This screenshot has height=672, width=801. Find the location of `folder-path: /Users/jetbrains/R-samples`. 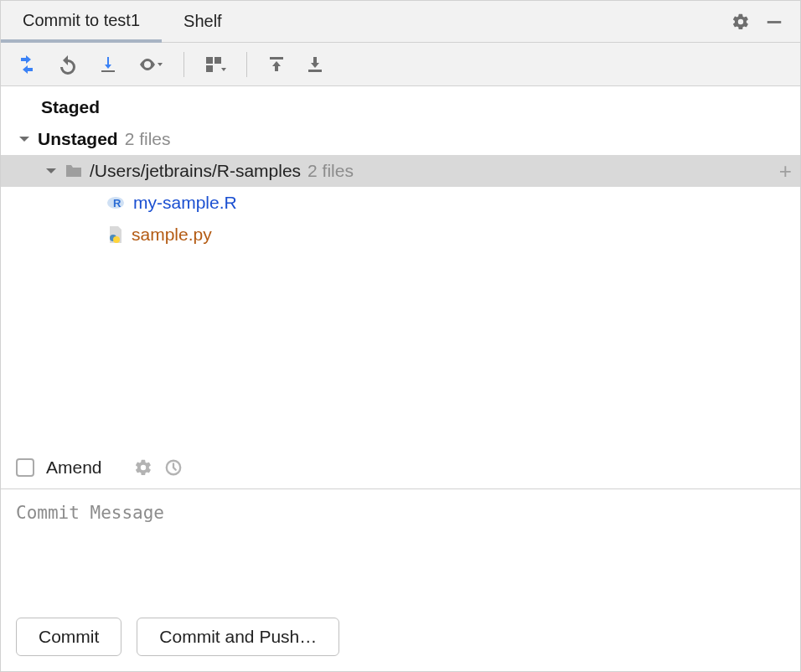

folder-path: /Users/jetbrains/R-samples is located at coordinates (195, 171).